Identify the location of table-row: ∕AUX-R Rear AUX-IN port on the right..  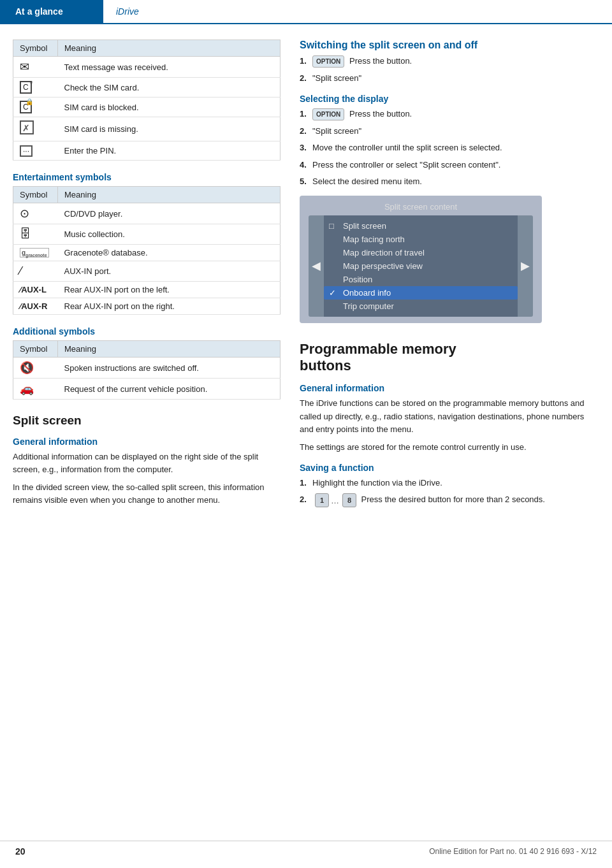
(147, 307).